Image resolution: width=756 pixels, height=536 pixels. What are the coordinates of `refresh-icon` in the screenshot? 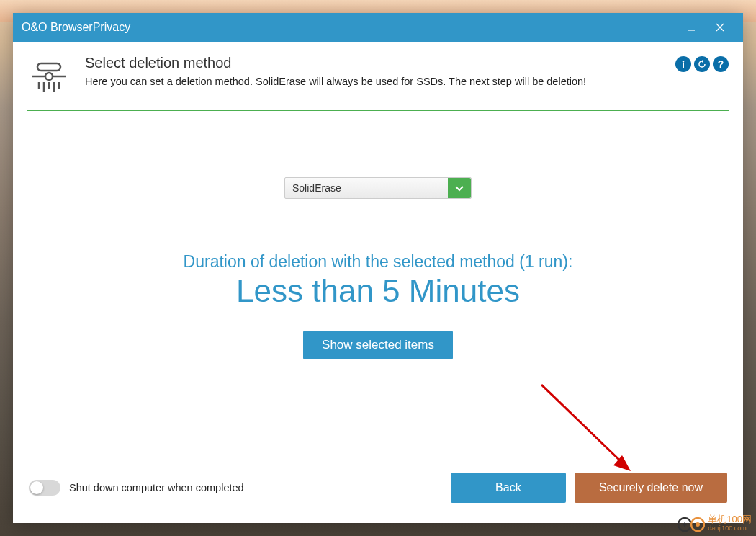 It's located at (702, 64).